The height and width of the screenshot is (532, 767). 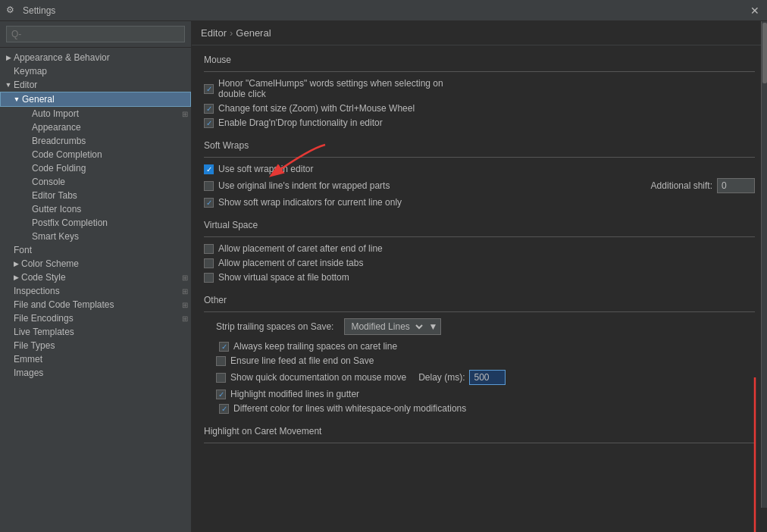 I want to click on breadcrumb-general: General, so click(x=253, y=33).